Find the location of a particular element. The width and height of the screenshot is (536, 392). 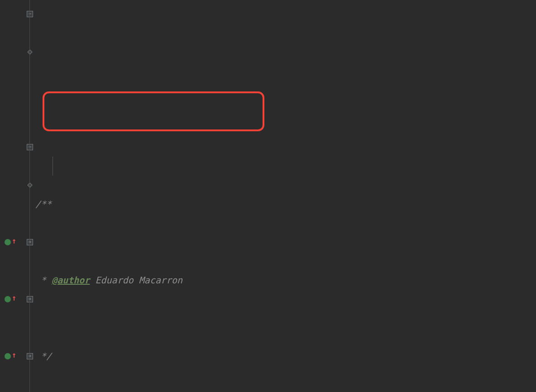

code-line: */ is located at coordinates (286, 356).